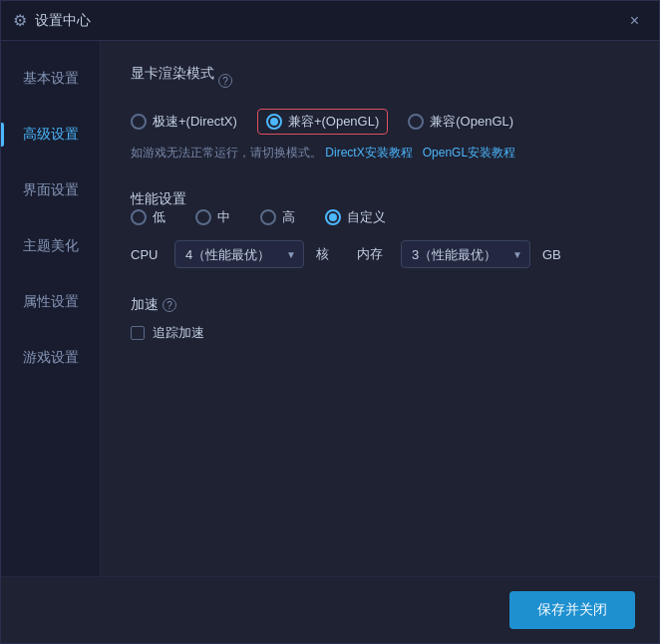  I want to click on cpu-unit: 核, so click(323, 254).